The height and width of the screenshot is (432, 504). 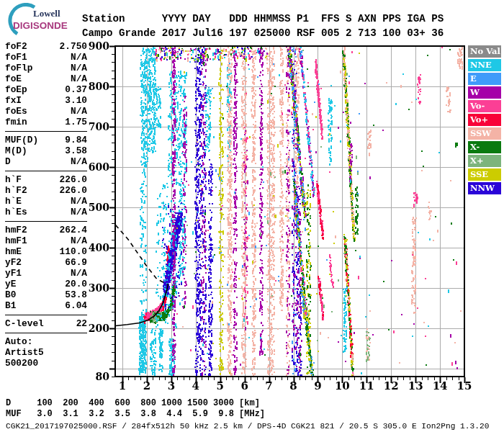 I want to click on param-label: hmF2, so click(x=16, y=230).